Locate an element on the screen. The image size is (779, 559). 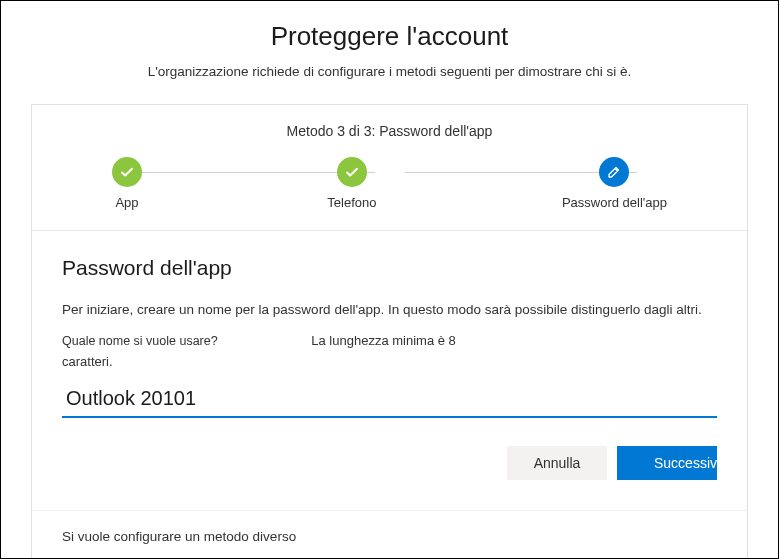
hint-row: Quale nome si vuole usare? La lunghezza … is located at coordinates (390, 352).